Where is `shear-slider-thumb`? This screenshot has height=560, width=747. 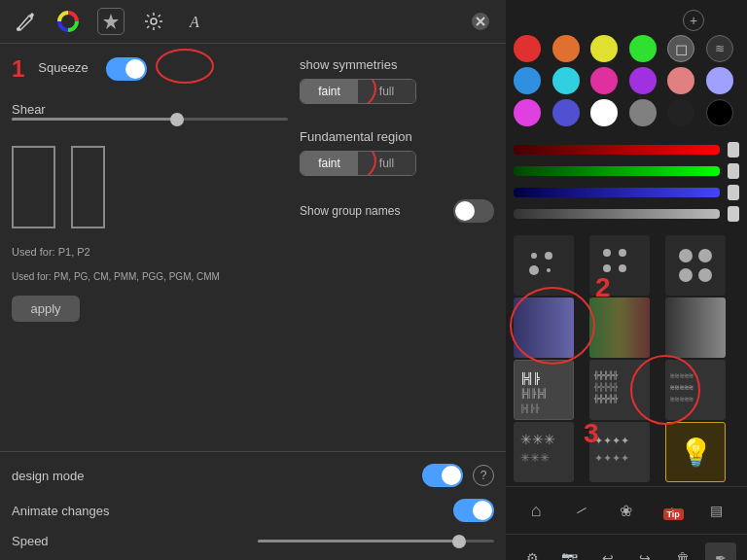 shear-slider-thumb is located at coordinates (177, 120).